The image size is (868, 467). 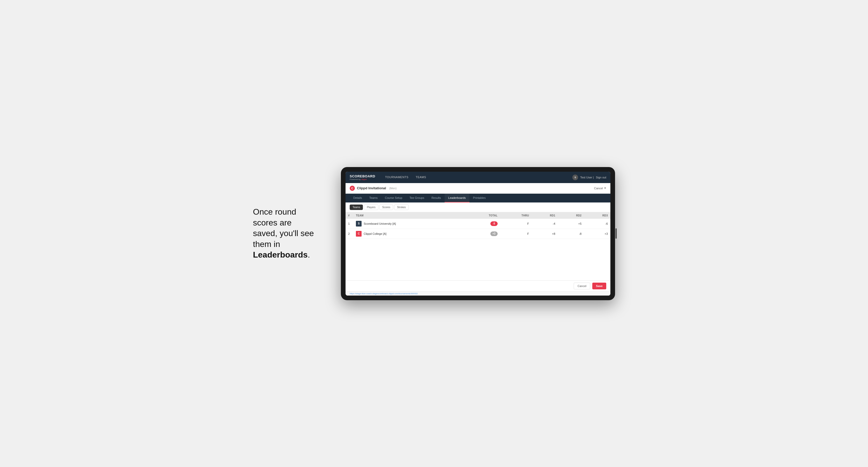 I want to click on col-rd3: RD3, so click(x=597, y=216).